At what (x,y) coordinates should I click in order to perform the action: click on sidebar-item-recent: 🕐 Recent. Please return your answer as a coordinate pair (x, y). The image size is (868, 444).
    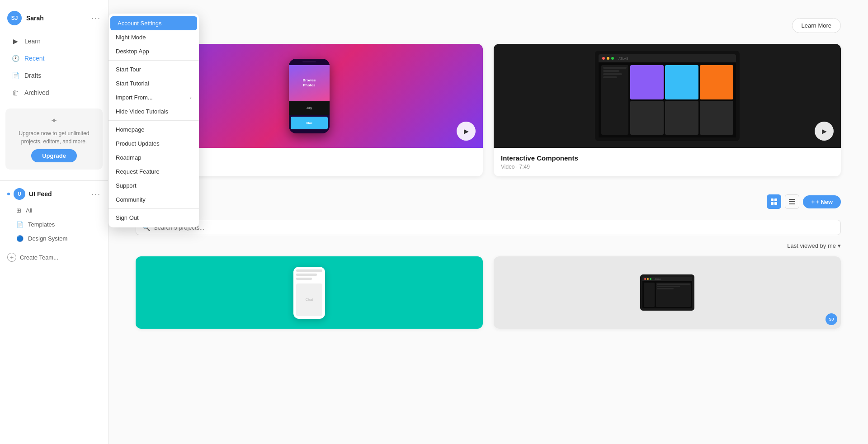
    Looking at the image, I should click on (54, 58).